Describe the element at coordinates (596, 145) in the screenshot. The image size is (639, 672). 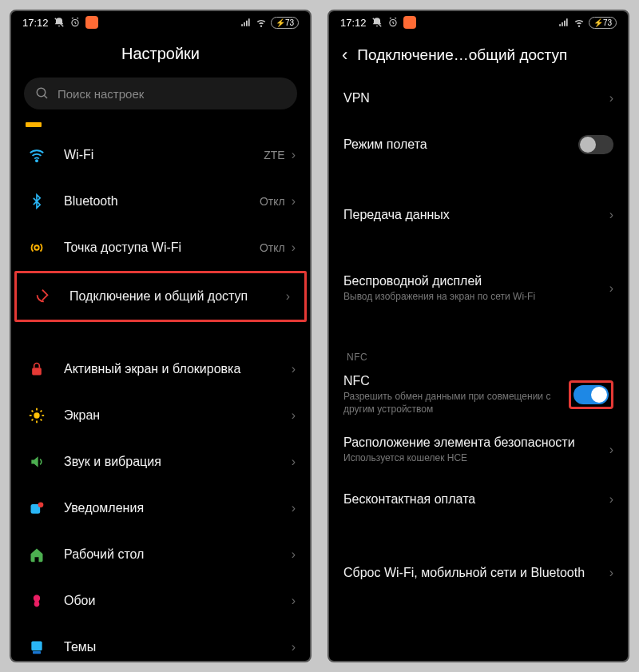
I see `airplane-toggle` at that location.